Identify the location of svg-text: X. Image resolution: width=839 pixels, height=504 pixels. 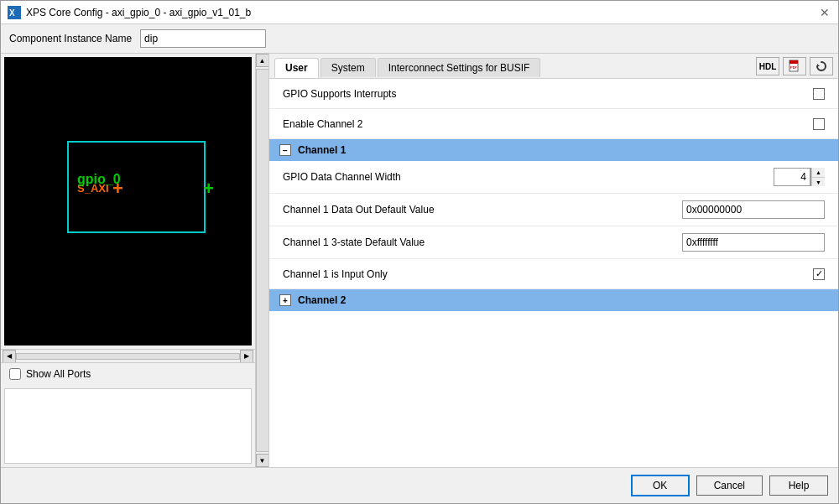
(12, 13).